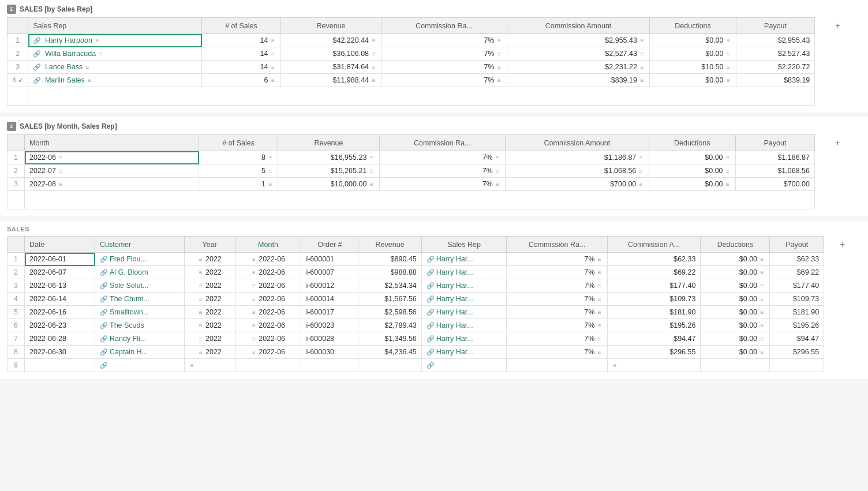  Describe the element at coordinates (140, 260) in the screenshot. I see `customer-cell: 🔗Fred Flou...` at that location.